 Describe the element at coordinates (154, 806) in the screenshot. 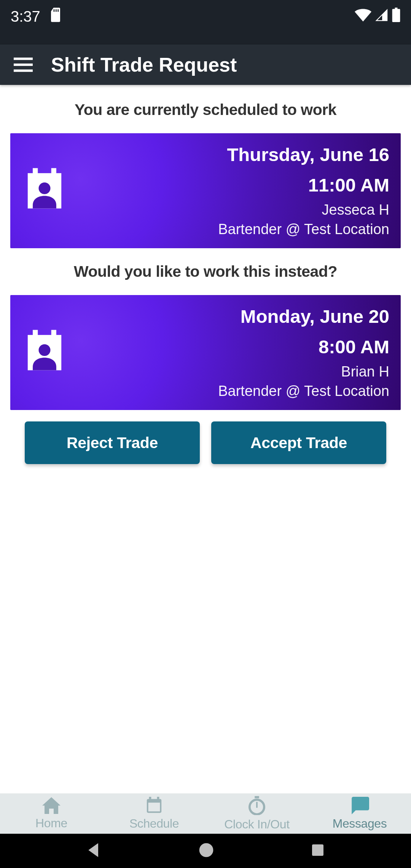

I see `calendar-icon` at that location.